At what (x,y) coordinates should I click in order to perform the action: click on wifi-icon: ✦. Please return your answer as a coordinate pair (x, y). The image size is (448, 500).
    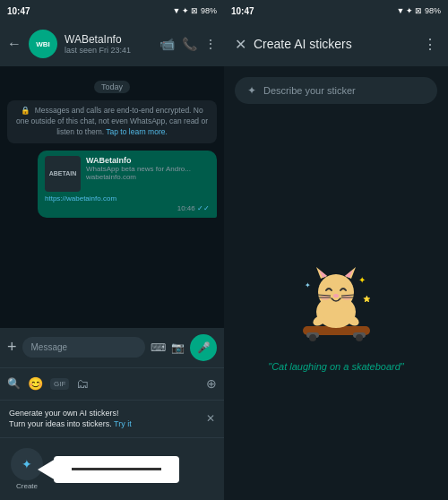
    Looking at the image, I should click on (185, 11).